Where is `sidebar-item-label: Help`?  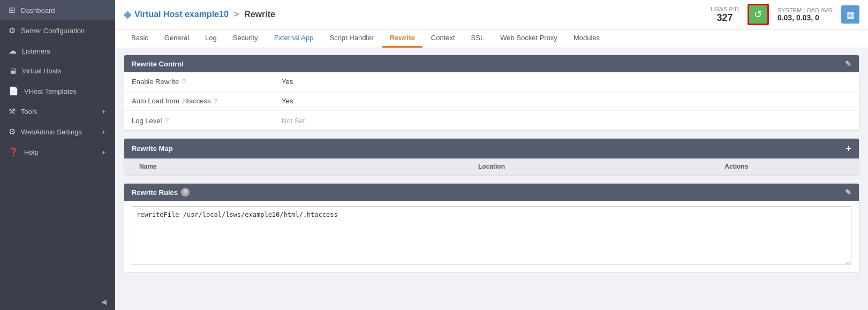
sidebar-item-label: Help is located at coordinates (31, 152).